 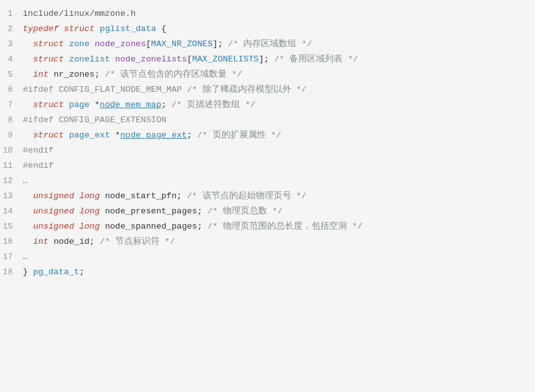 I want to click on line-content: typedef struct pglist_data {, so click(x=95, y=29).